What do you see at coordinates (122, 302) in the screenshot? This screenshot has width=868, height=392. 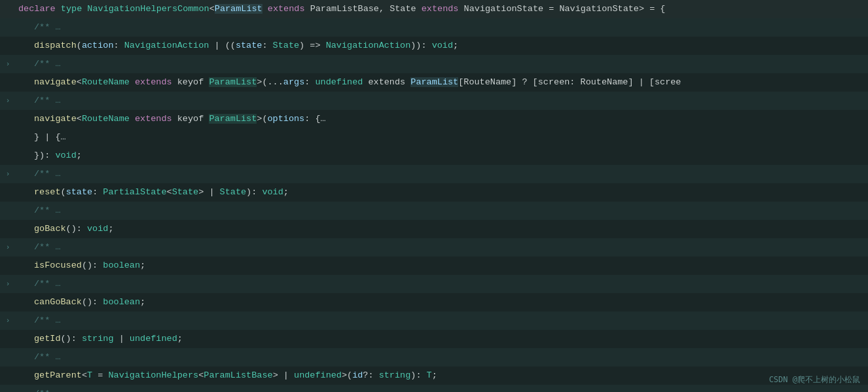 I see `code-token: boolean` at bounding box center [122, 302].